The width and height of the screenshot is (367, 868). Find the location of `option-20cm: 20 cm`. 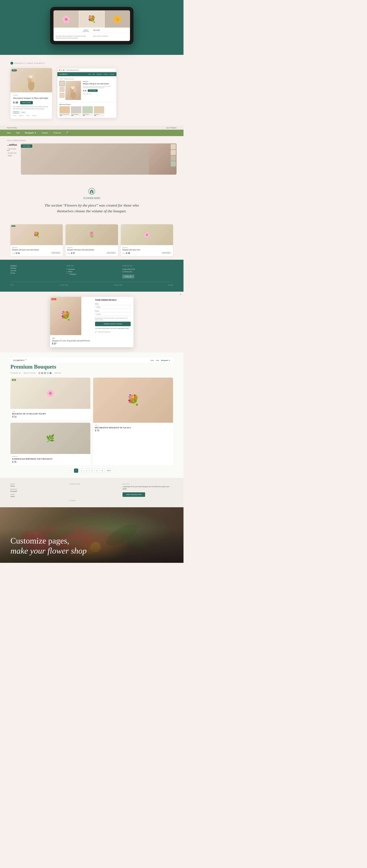

option-20cm: 20 cm is located at coordinates (16, 113).